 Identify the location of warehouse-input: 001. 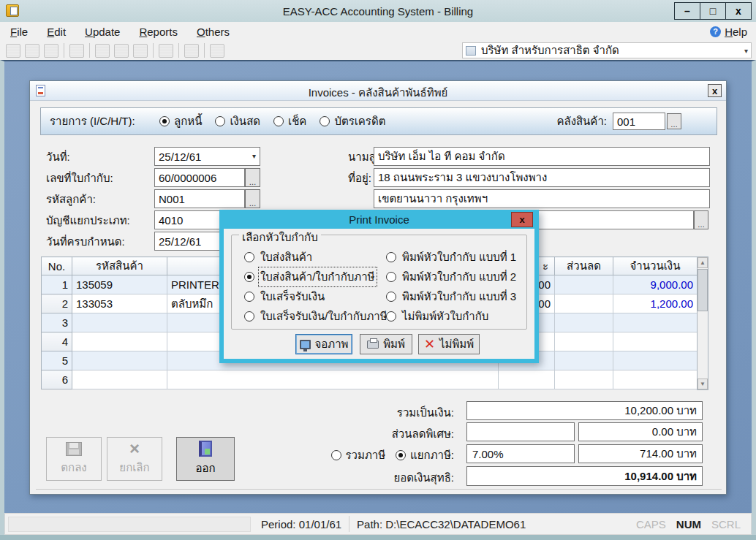
(639, 121).